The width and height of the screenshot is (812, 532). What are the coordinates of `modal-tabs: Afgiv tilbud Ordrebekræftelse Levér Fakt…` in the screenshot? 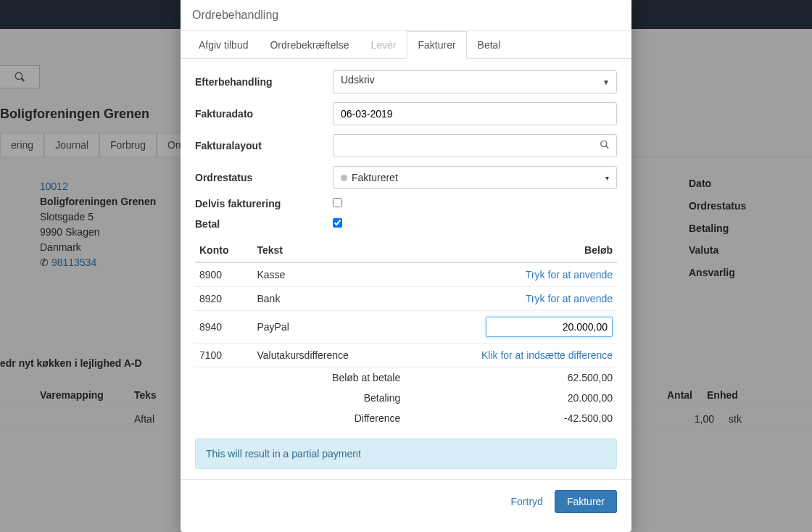 It's located at (406, 45).